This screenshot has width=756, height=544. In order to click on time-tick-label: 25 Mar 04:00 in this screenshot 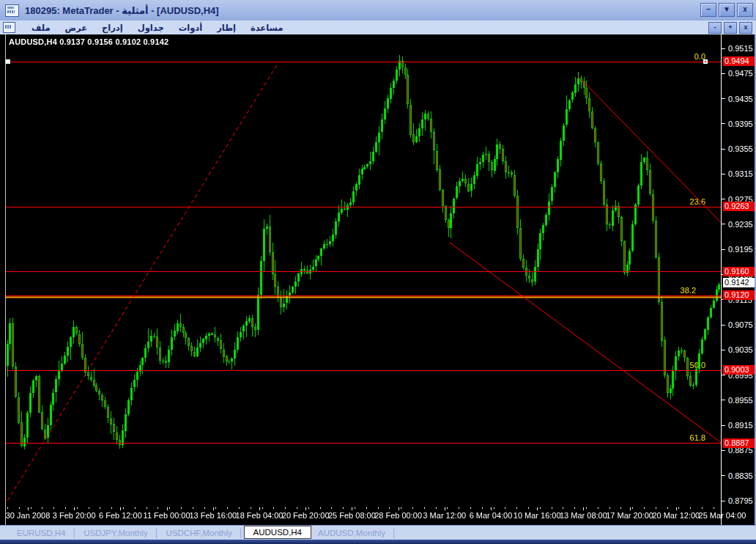, I will do `click(722, 515)`.